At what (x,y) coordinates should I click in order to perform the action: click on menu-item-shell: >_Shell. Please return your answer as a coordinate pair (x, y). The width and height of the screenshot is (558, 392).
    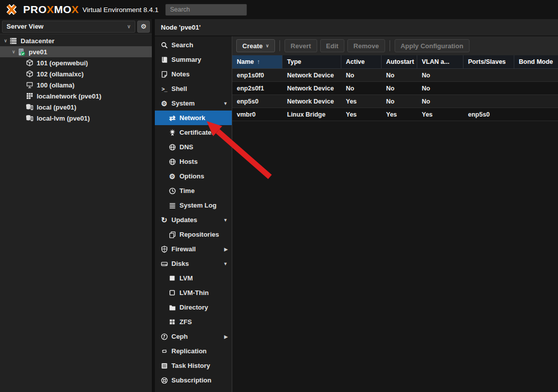
    Looking at the image, I should click on (193, 88).